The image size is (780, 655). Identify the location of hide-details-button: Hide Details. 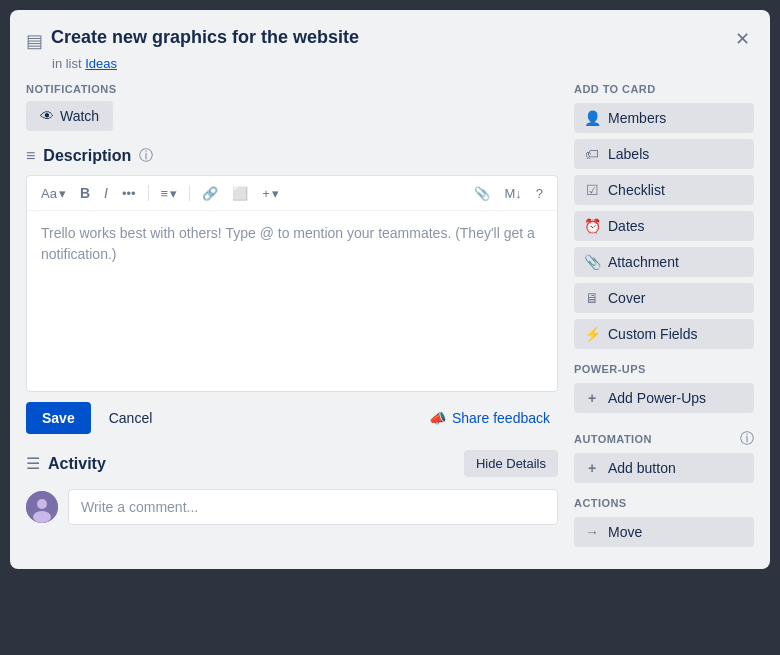
(511, 464).